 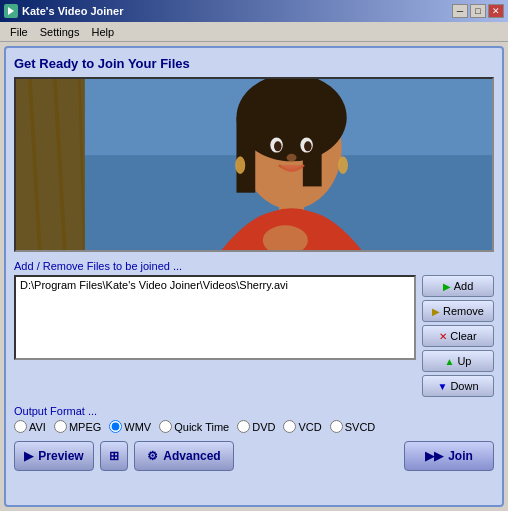 What do you see at coordinates (458, 311) in the screenshot?
I see `remove-button: ▶ Remove` at bounding box center [458, 311].